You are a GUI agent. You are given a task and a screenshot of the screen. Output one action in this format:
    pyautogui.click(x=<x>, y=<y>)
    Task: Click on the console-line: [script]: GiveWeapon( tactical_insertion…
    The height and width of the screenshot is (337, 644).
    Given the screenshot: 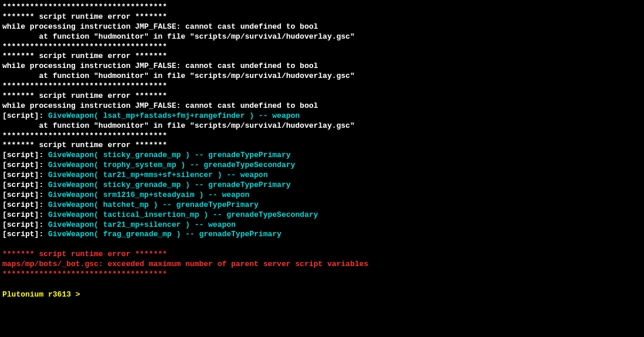 What is the action you would take?
    pyautogui.click(x=322, y=216)
    